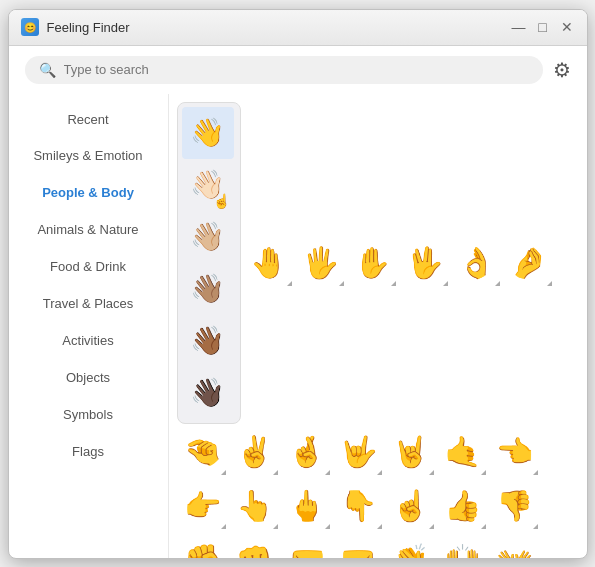 Image resolution: width=595 pixels, height=567 pixels. I want to click on emoji-cell: 👇, so click(359, 506).